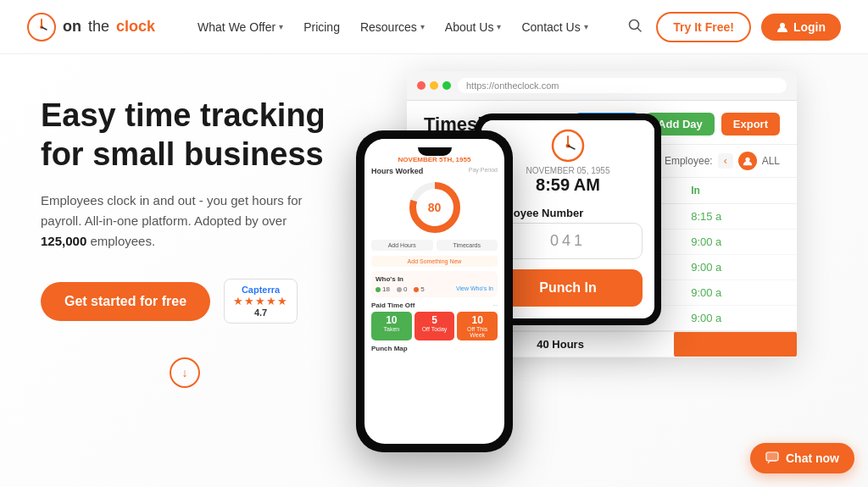  I want to click on close-dot, so click(421, 86).